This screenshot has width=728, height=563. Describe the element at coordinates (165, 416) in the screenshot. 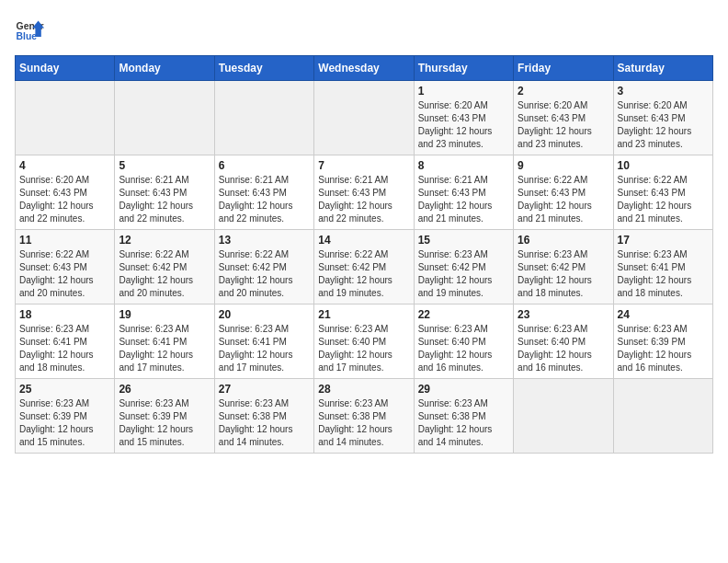

I see `calendar-cell: 26Sunrise: 6:23 AMSunset: 6:39 PMDayligh…` at that location.